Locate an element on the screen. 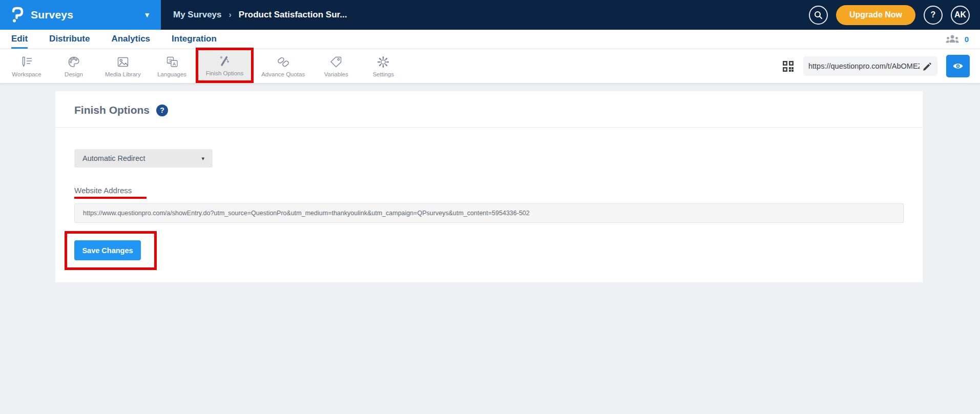 The height and width of the screenshot is (414, 980). search-icon is located at coordinates (819, 15).